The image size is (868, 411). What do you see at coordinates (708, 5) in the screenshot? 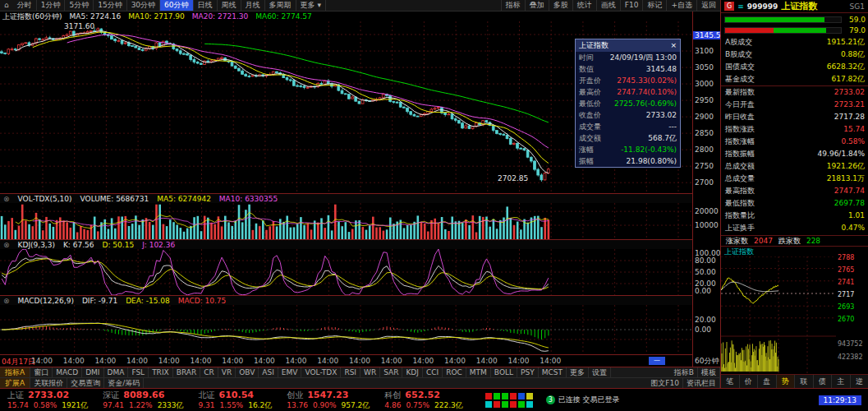
I see `menu-item: 返回` at bounding box center [708, 5].